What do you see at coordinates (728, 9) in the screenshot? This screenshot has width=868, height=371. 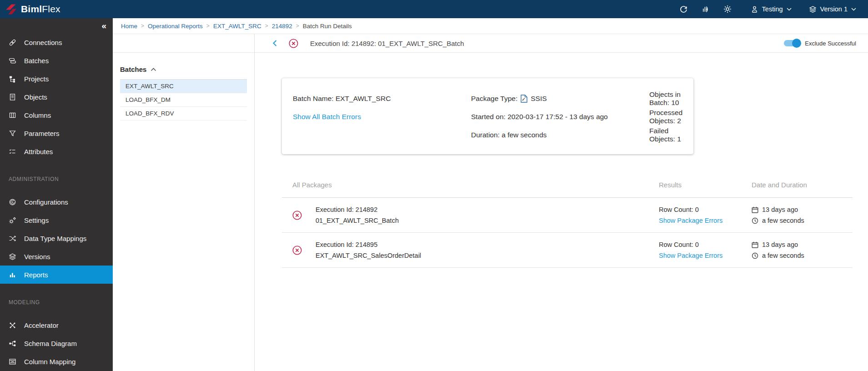 I see `gear-icon` at bounding box center [728, 9].